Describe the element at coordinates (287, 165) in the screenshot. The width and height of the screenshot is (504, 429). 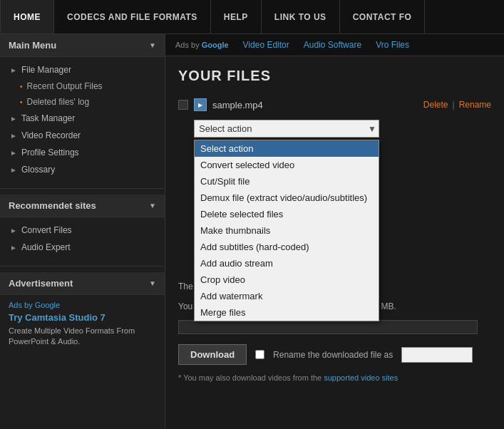
I see `dropdown-item-convert-video: Convert selected video` at that location.